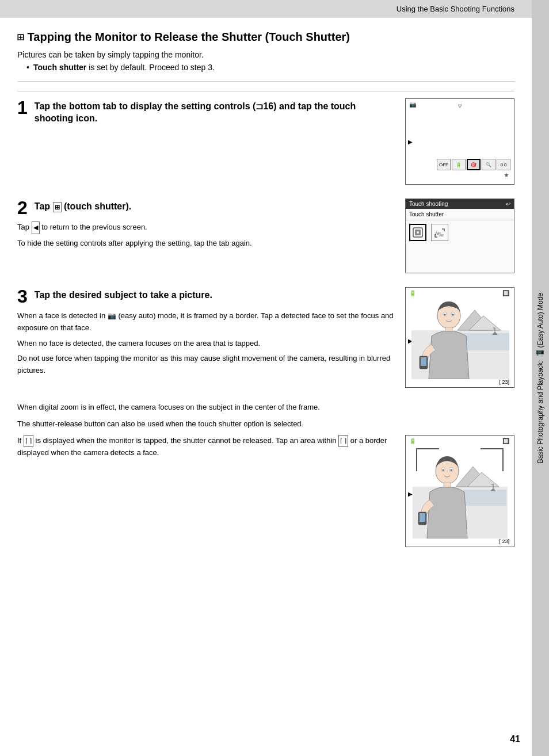 This screenshot has height=756, width=549. What do you see at coordinates (266, 236) in the screenshot?
I see `step-2-section: 2 Tap ⊞ (touch shutter). Tap ◀ to return…` at bounding box center [266, 236].